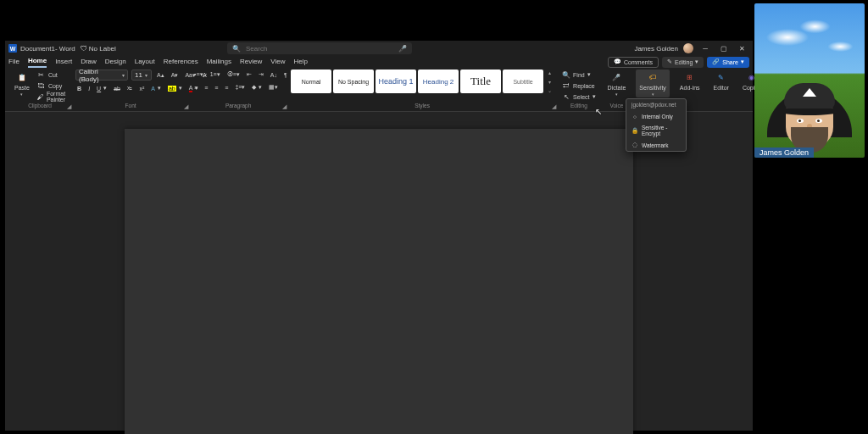 The width and height of the screenshot is (868, 434). What do you see at coordinates (554, 107) in the screenshot?
I see `styles-dialog-launcher: ◢` at bounding box center [554, 107].